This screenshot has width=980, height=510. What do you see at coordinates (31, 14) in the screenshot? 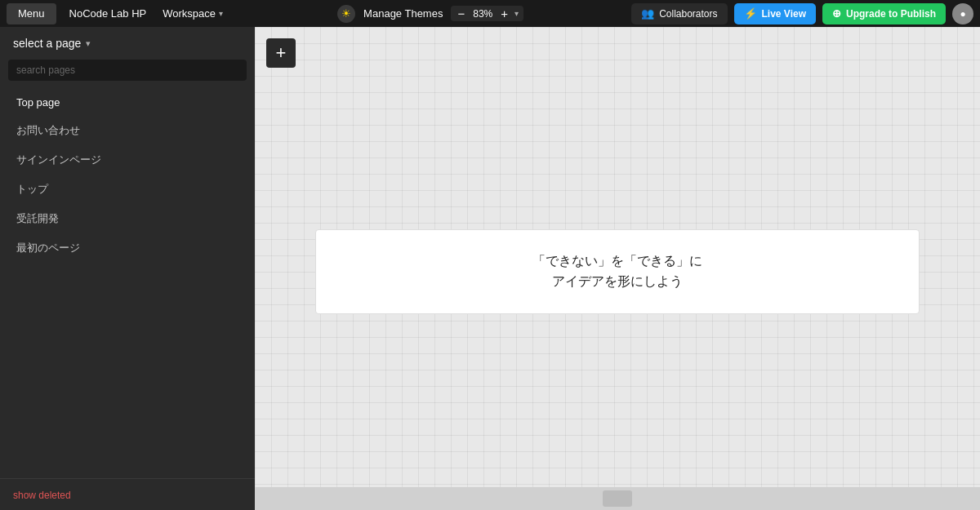
I see `menu-button: Menu` at bounding box center [31, 14].